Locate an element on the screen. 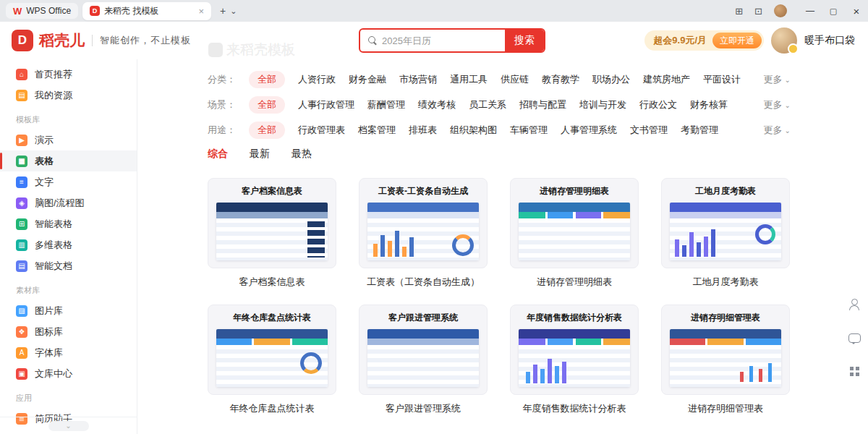 The image size is (868, 434). filter-option: 组织架构图 is located at coordinates (473, 130).